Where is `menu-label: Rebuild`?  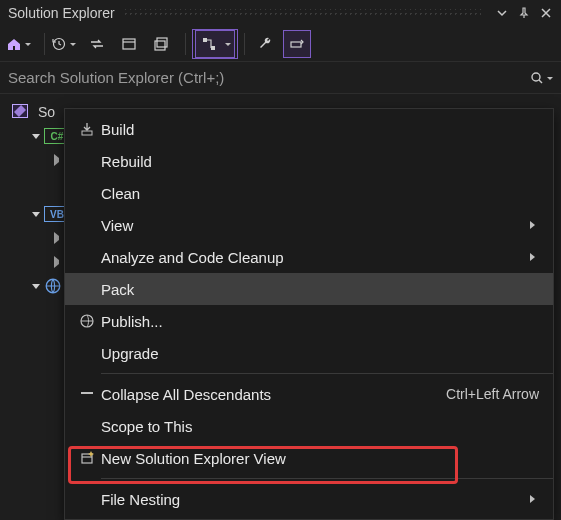 menu-label: Rebuild is located at coordinates (320, 162).